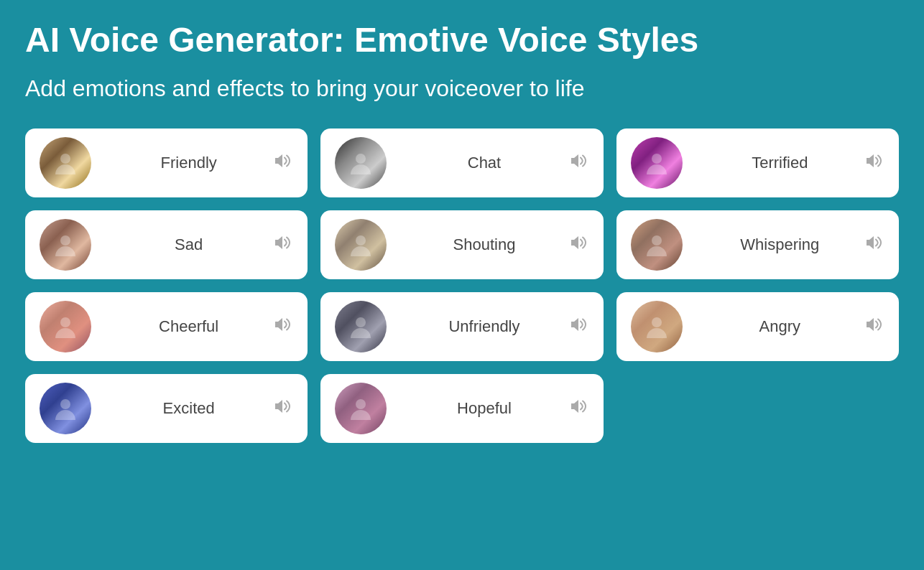 The height and width of the screenshot is (570, 924). I want to click on avatar-shouting, so click(361, 245).